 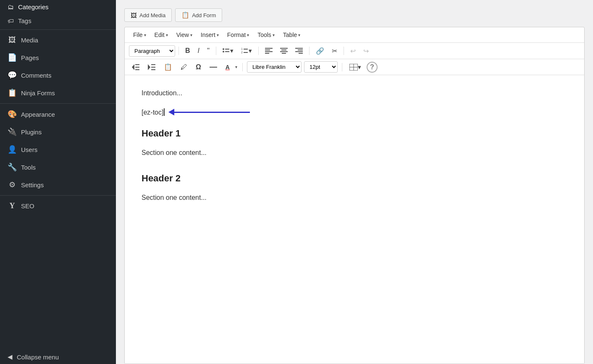 What do you see at coordinates (299, 35) in the screenshot?
I see `table-arrow-icon: ▾` at bounding box center [299, 35].